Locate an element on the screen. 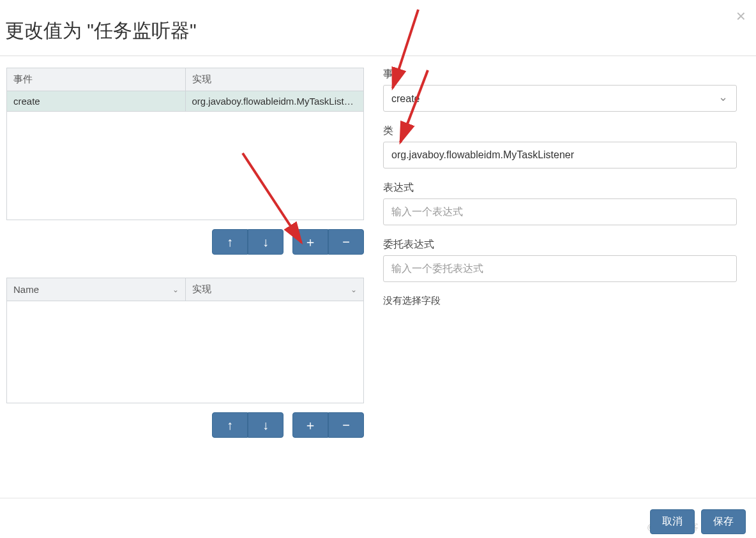 This screenshot has height=538, width=756. delegate-input is located at coordinates (560, 269).